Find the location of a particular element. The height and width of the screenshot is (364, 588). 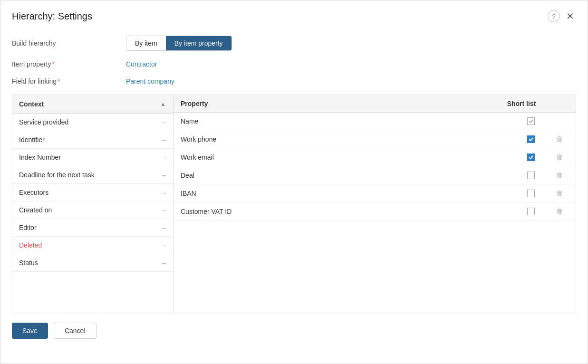

context-list-item: Executors→ is located at coordinates (93, 193).